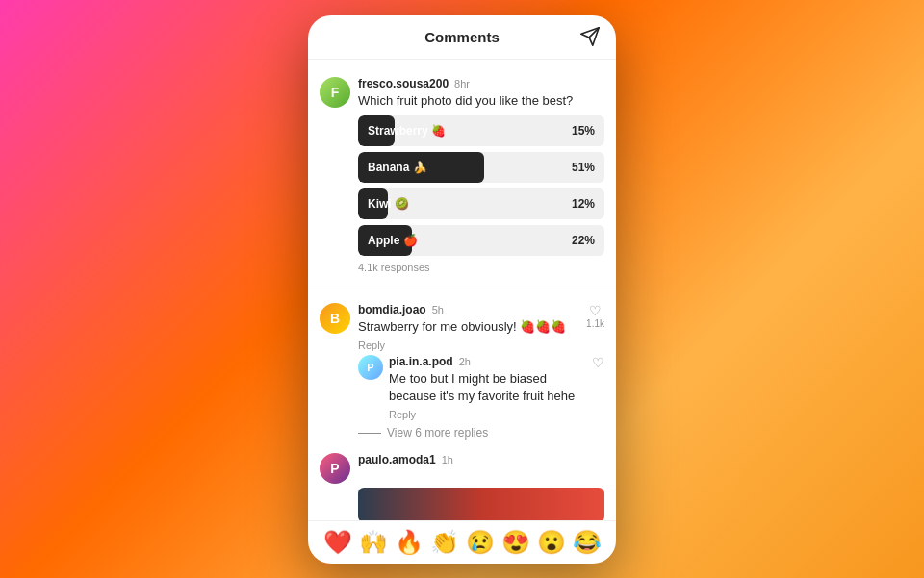 This screenshot has width=924, height=578. Describe the element at coordinates (462, 175) in the screenshot. I see `poll-comment: F fresco.sousa200 8hr Which fruit photo …` at that location.